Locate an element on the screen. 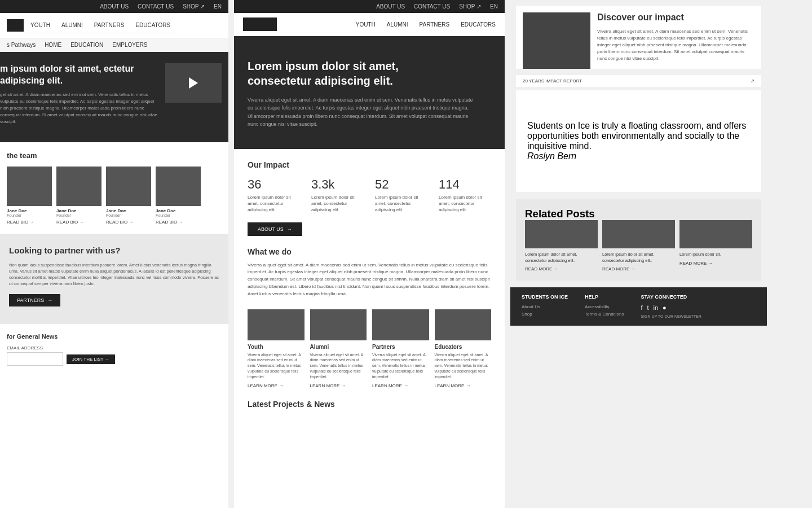 Image resolution: width=812 pixels, height=508 pixels. footer-col-3: STAY CONNECTED f t in ● SIGN UP TO OUR N… is located at coordinates (671, 306).